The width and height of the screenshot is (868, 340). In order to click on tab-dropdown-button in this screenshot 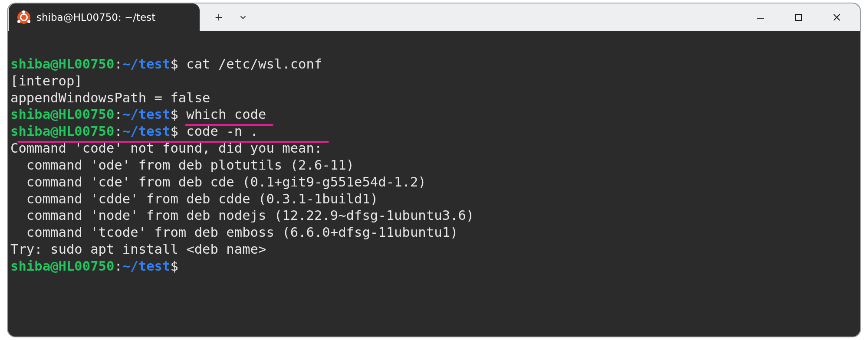, I will do `click(243, 17)`.